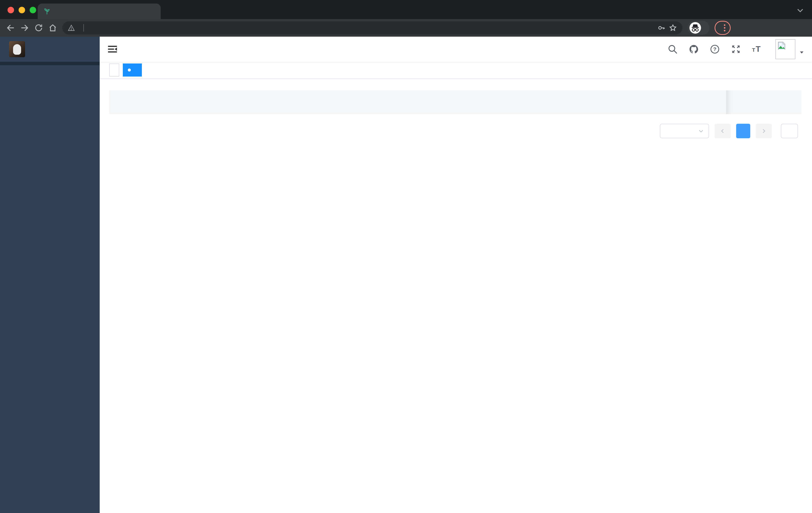 This screenshot has height=513, width=812. Describe the element at coordinates (456, 70) in the screenshot. I see `tags-view-bar` at that location.